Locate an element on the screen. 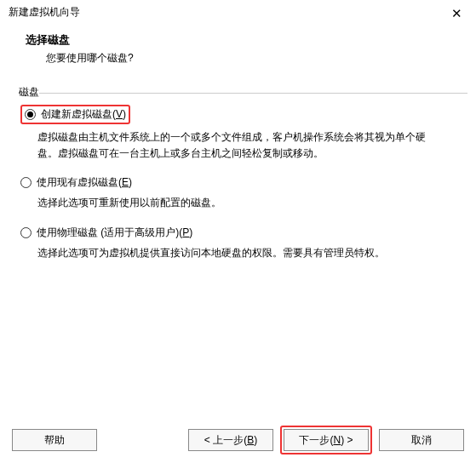 The height and width of the screenshot is (463, 476). radio-use-physical-disk is located at coordinates (26, 233).